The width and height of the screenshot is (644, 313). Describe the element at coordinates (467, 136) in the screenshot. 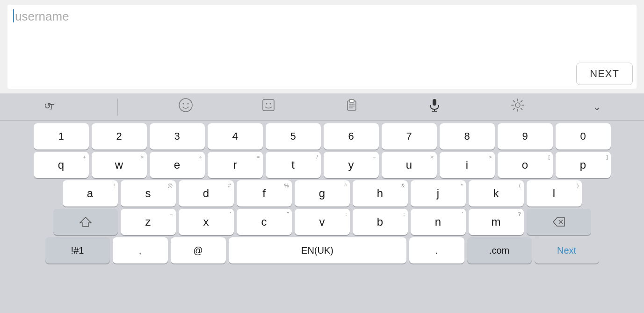

I see `key-8: 8` at that location.